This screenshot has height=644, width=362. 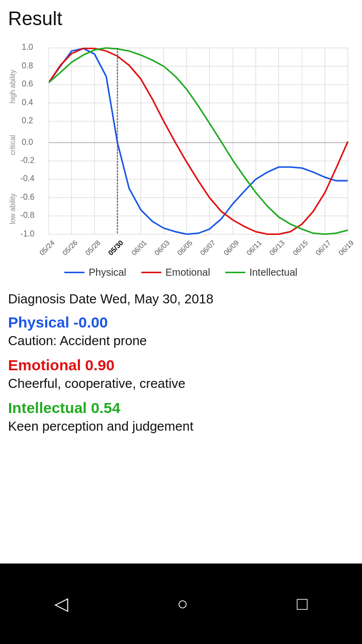 What do you see at coordinates (139, 248) in the screenshot?
I see `svg-text: 06/01` at bounding box center [139, 248].